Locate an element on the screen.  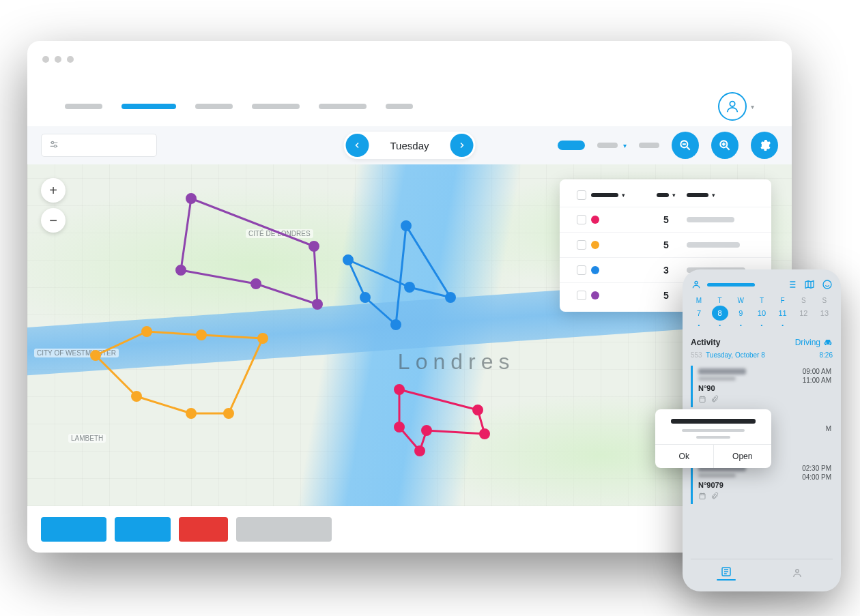
user-avatar is located at coordinates (732, 106).